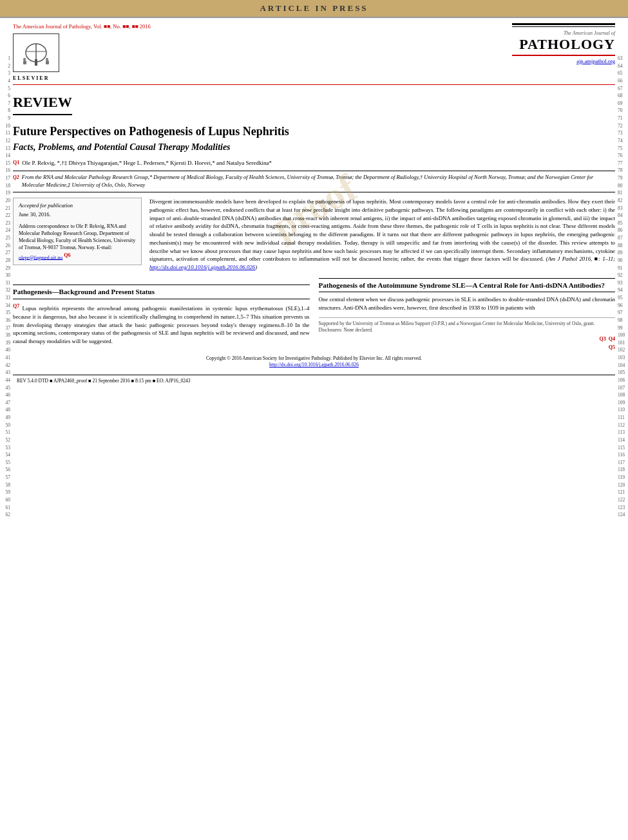  What do you see at coordinates (43, 104) in the screenshot?
I see `review-label: REVIEW` at bounding box center [43, 104].